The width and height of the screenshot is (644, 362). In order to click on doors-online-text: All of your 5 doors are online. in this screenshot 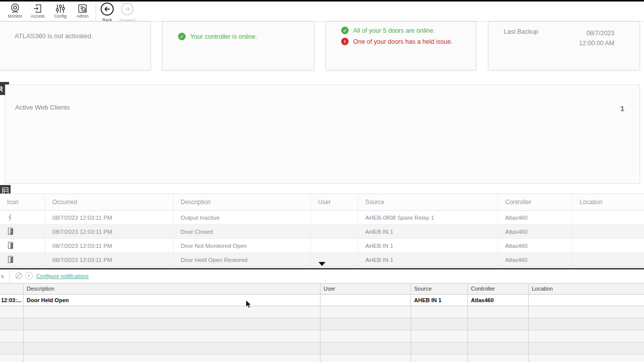, I will do `click(394, 31)`.